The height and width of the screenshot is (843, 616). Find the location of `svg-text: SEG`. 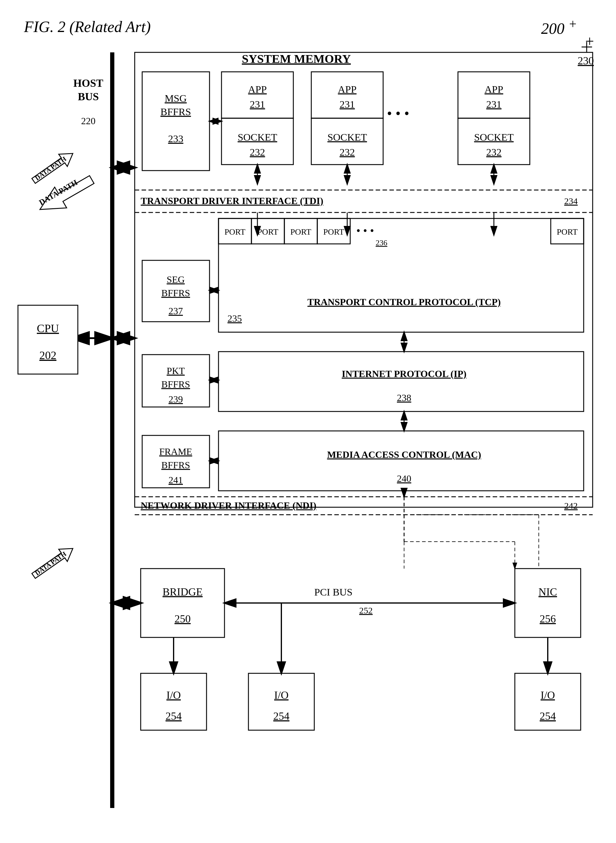

svg-text: SEG is located at coordinates (176, 280).